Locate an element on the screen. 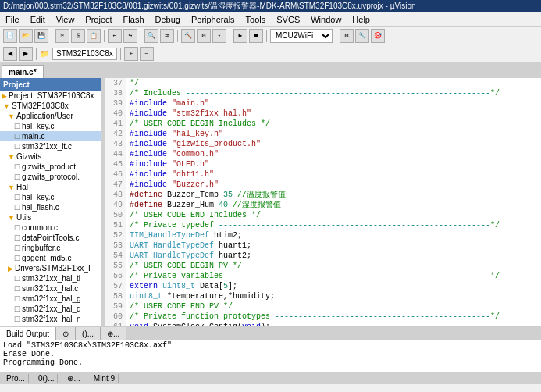 The image size is (541, 392). tree-hal-d: ☐ stm32f1xx_hal_d is located at coordinates (50, 309).